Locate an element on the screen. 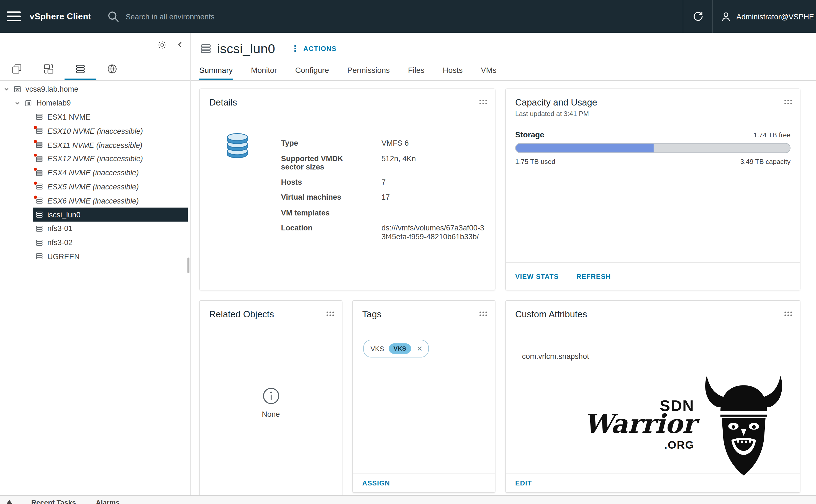  refresh-link: REFRESH is located at coordinates (594, 276).